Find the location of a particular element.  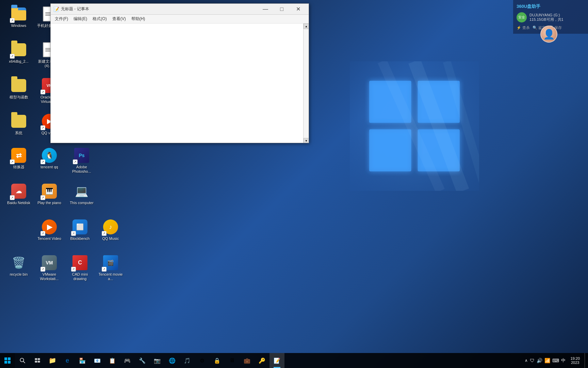

notepad-menubar: 文件(F) 编辑(E) 格式(O) 查看(V) 帮助(H) is located at coordinates (180, 19).